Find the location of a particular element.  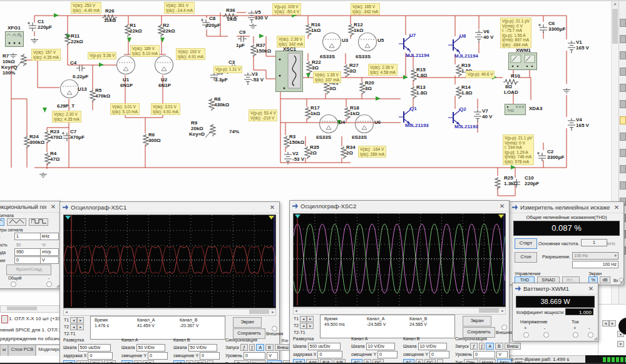

component-value-v5: 330 V is located at coordinates (262, 18).